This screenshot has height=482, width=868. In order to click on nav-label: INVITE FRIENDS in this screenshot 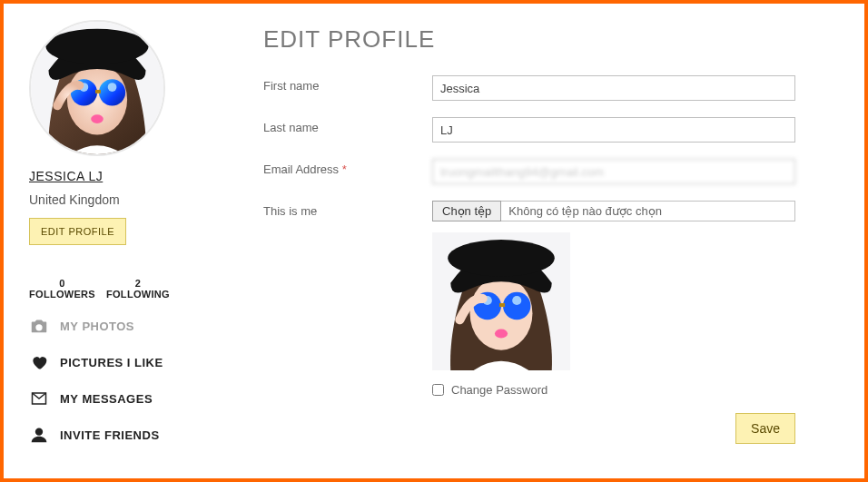, I will do `click(110, 436)`.